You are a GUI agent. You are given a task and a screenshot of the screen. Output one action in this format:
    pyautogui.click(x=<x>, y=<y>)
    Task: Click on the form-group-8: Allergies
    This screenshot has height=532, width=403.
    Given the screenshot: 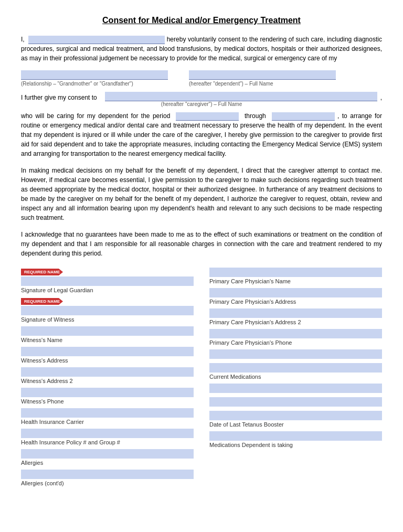 What is the action you would take?
    pyautogui.click(x=107, y=457)
    